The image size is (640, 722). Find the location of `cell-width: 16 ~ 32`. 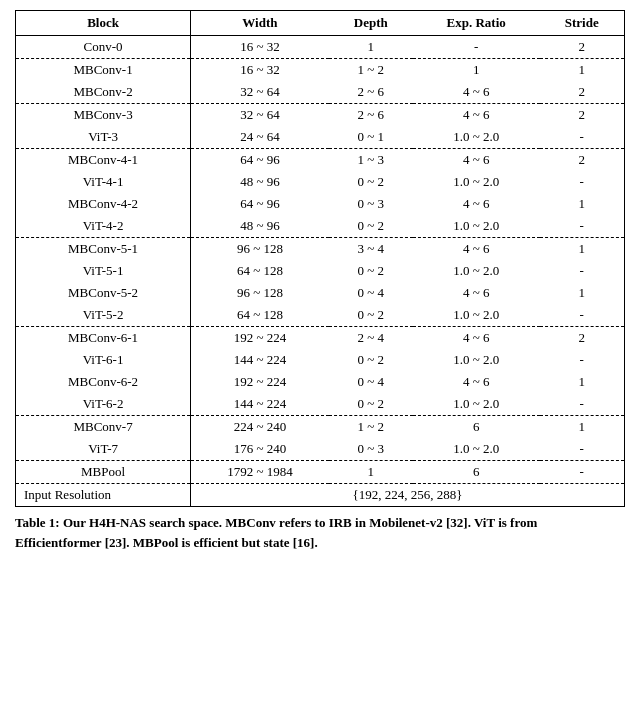

cell-width: 16 ~ 32 is located at coordinates (260, 70).